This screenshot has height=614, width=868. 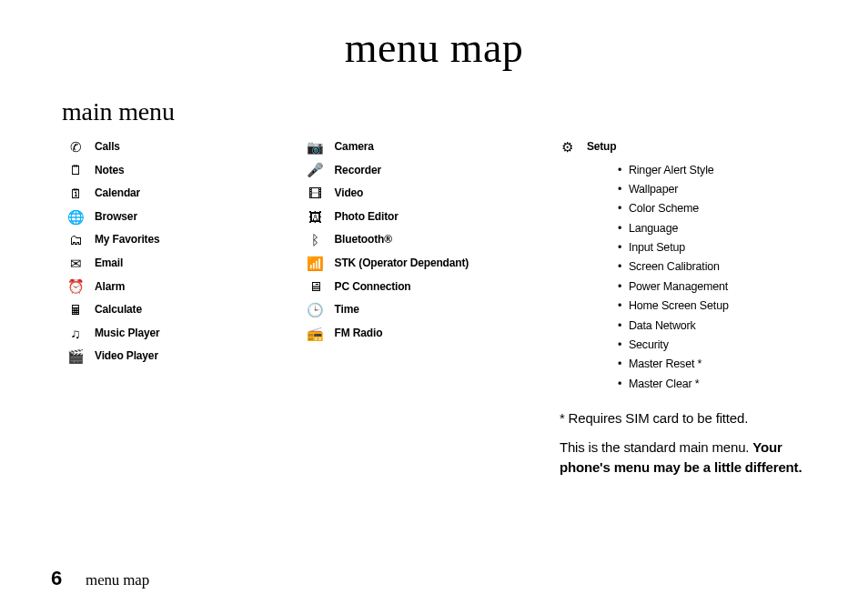 I want to click on menu-label: Video, so click(x=349, y=193).